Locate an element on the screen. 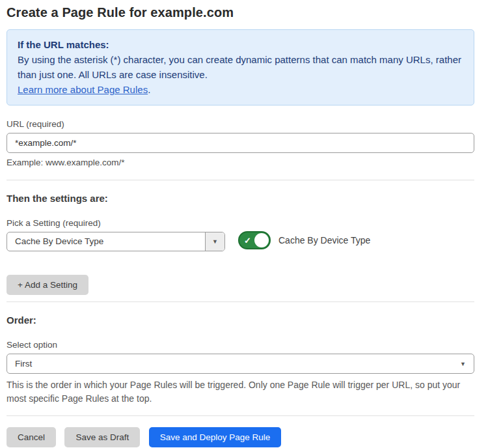 This screenshot has width=488, height=448. cancel-button: Cancel is located at coordinates (31, 438).